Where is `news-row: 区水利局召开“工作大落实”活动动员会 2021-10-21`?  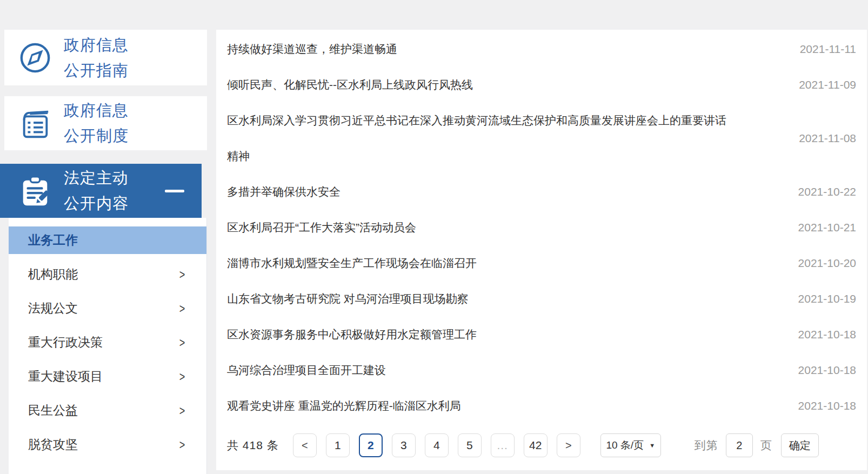
news-row: 区水利局召开“工作大落实”活动动员会 2021-10-21 is located at coordinates (542, 228).